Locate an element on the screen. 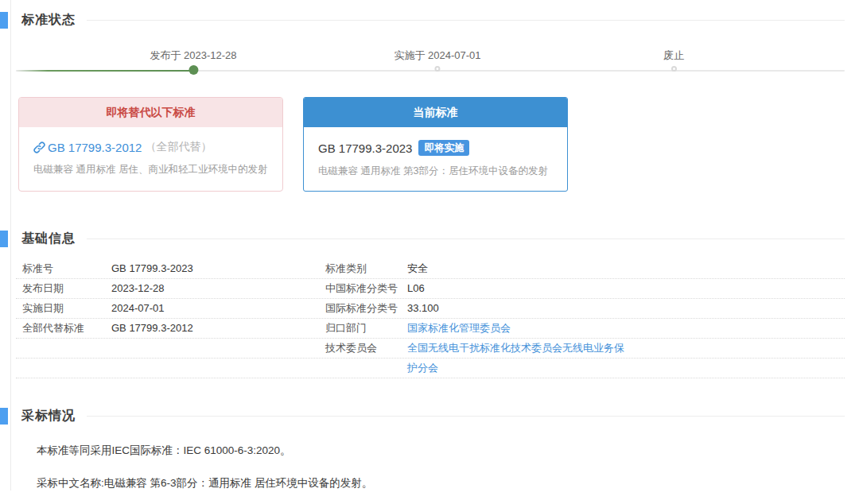 Image resolution: width=859 pixels, height=504 pixels. table-row: 全部代替标准 GB 17799.3-2012 归口部门 国家标准化管理委员会 is located at coordinates (430, 329).